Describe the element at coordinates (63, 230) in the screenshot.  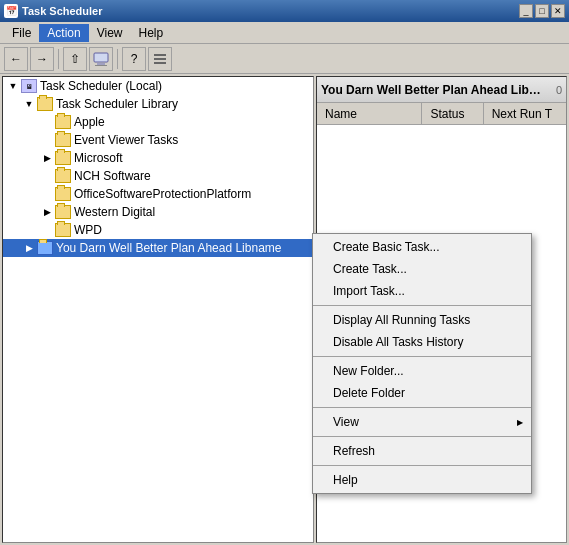
I see `folder-icon-wpd` at that location.